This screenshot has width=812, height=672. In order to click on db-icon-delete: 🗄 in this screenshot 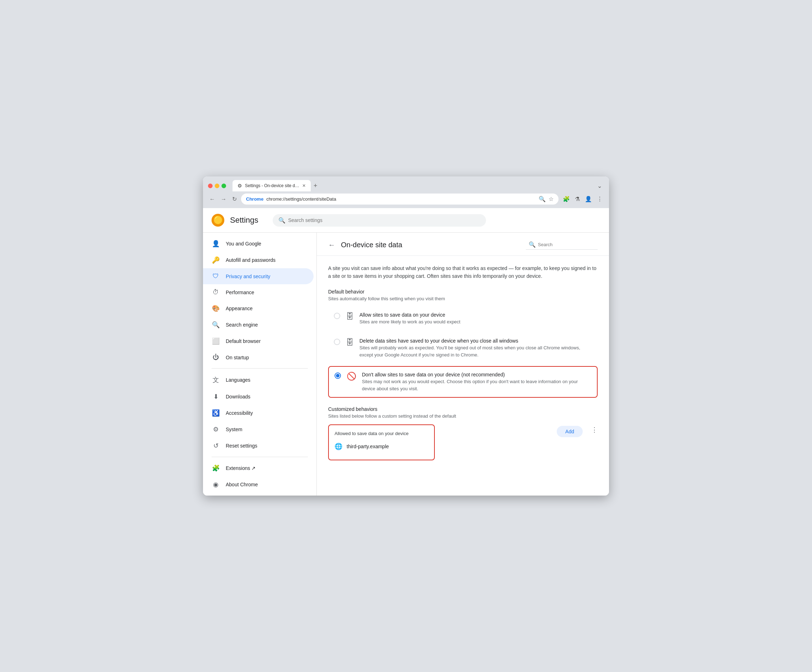, I will do `click(350, 343)`.